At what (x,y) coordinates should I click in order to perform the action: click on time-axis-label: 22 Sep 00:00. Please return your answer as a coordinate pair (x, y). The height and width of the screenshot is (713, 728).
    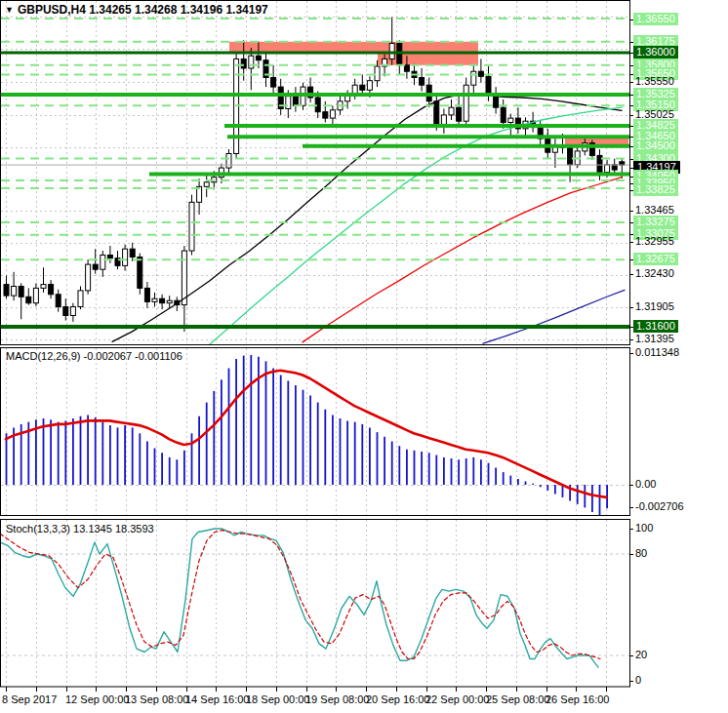
    Looking at the image, I should click on (457, 699).